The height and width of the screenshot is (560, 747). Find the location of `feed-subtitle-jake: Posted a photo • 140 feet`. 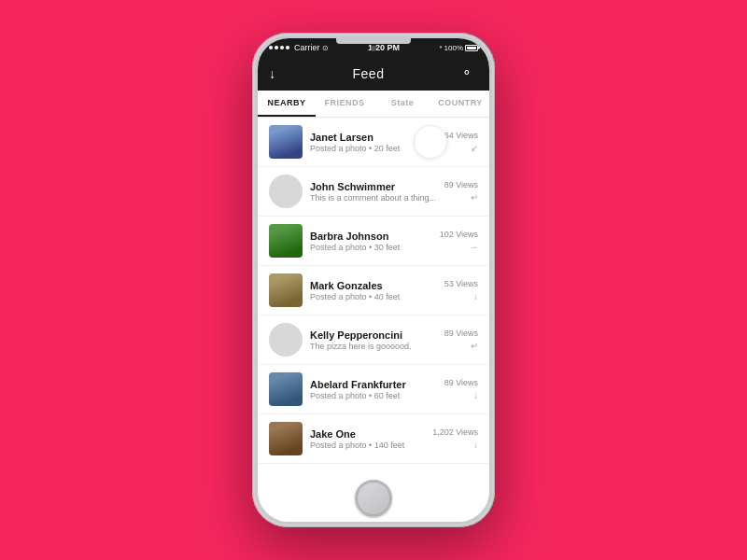

feed-subtitle-jake: Posted a photo • 140 feet is located at coordinates (370, 445).